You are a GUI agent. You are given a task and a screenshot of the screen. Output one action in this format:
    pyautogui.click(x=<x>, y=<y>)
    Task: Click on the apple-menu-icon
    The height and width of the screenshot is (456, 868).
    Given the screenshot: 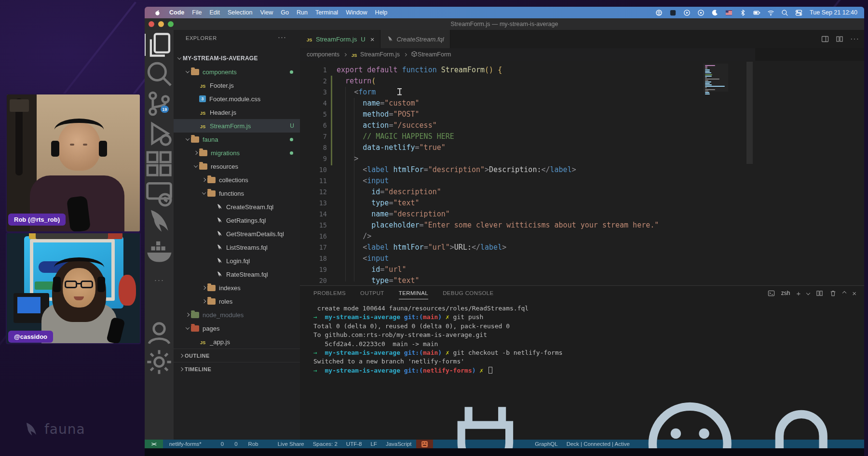 What is the action you would take?
    pyautogui.click(x=157, y=13)
    